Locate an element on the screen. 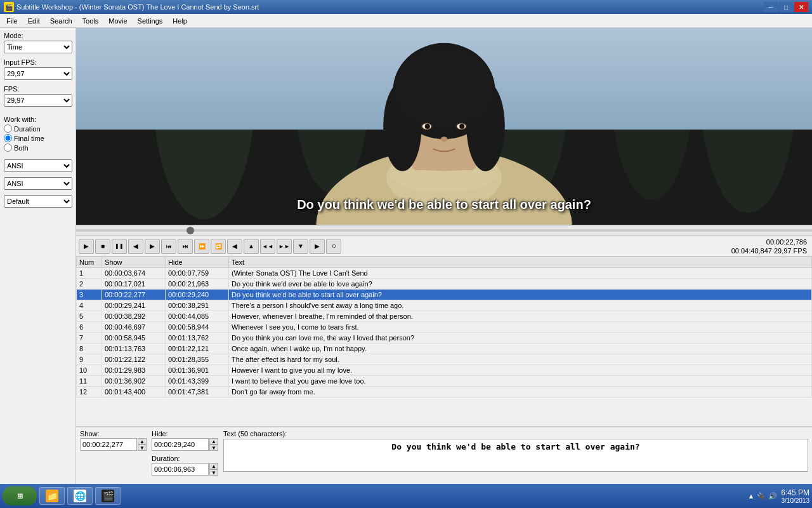  tray-network: 🔌 is located at coordinates (761, 497).